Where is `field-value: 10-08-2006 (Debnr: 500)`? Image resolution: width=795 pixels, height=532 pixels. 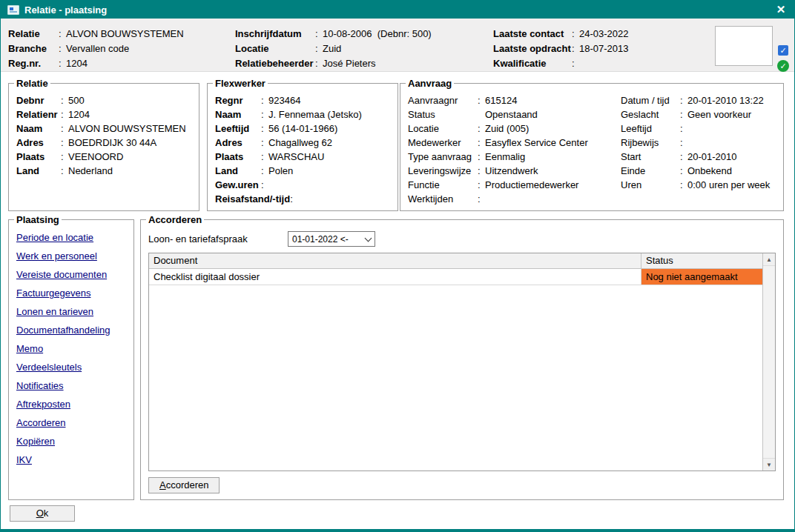
field-value: 10-08-2006 (Debnr: 500) is located at coordinates (377, 34).